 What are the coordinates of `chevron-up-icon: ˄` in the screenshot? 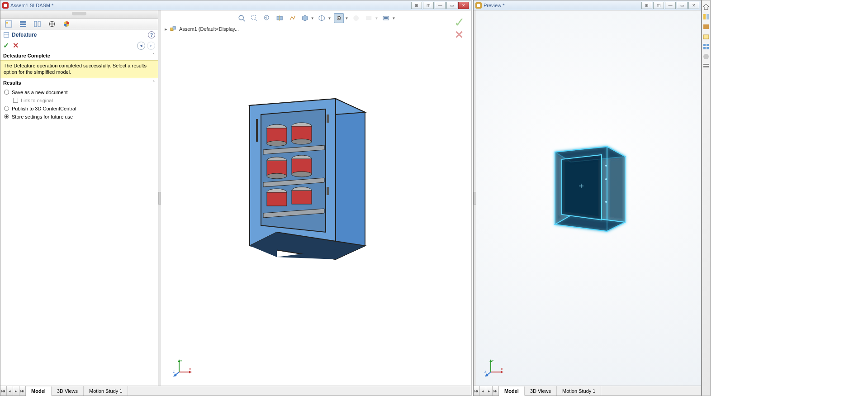 It's located at (154, 55).